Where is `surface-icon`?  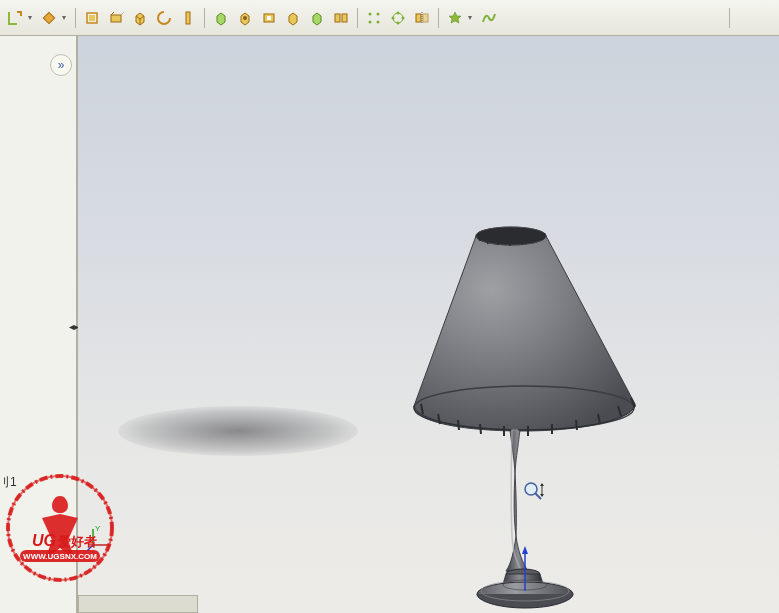
surface-icon is located at coordinates (116, 18).